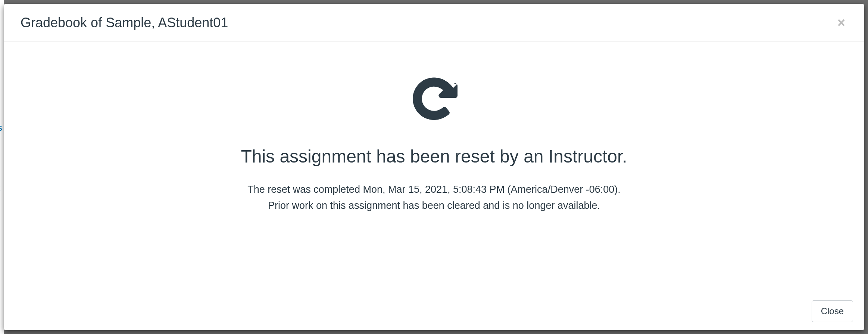 This screenshot has width=868, height=334. Describe the element at coordinates (434, 205) in the screenshot. I see `reset-cleared-line: Prior work on this assignment has been c…` at that location.